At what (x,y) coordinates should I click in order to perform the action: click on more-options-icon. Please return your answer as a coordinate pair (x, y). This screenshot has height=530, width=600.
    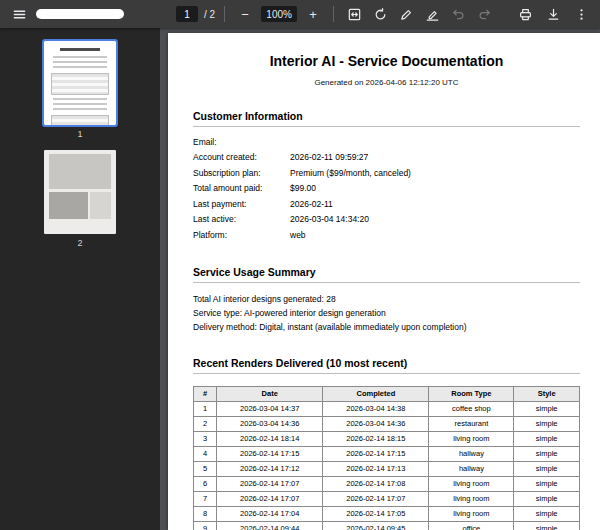
    Looking at the image, I should click on (582, 14).